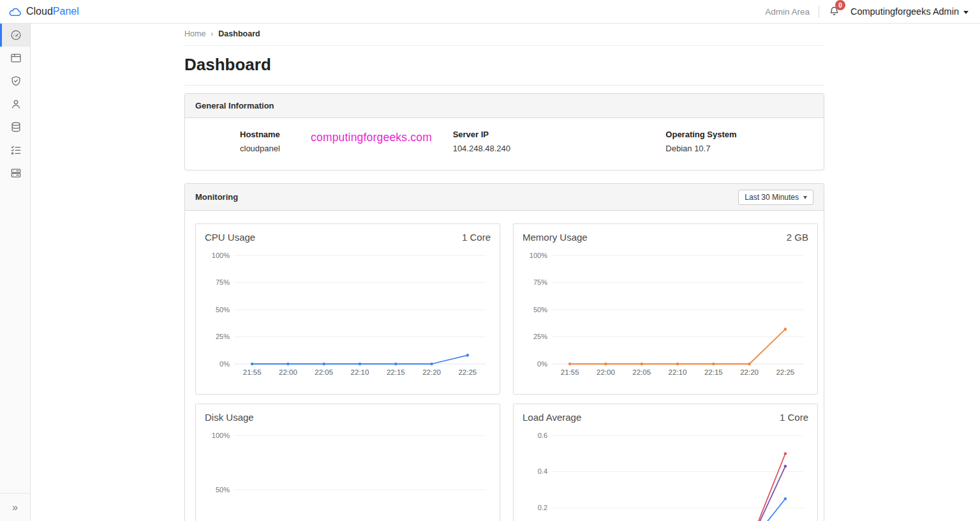  What do you see at coordinates (819, 11) in the screenshot?
I see `topbar-divider` at bounding box center [819, 11].